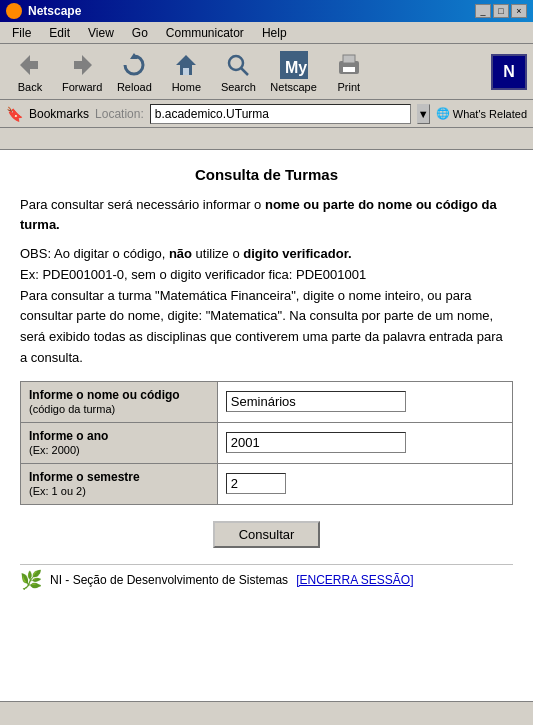 This screenshot has height=725, width=533. Describe the element at coordinates (58, 491) in the screenshot. I see `form-sublabel-2: (Ex: 1 ou 2)` at that location.